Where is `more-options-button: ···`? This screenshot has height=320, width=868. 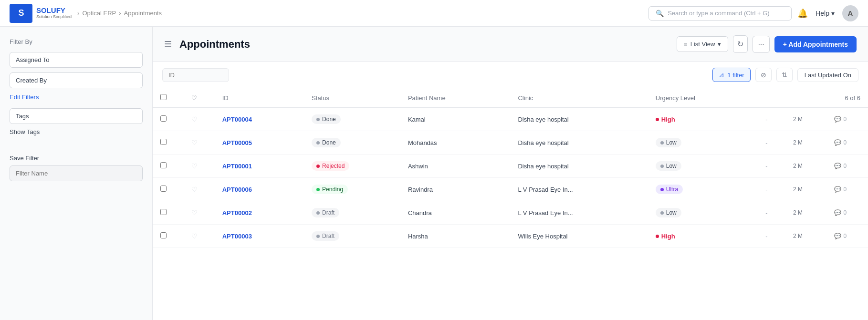
more-options-button: ··· is located at coordinates (761, 44).